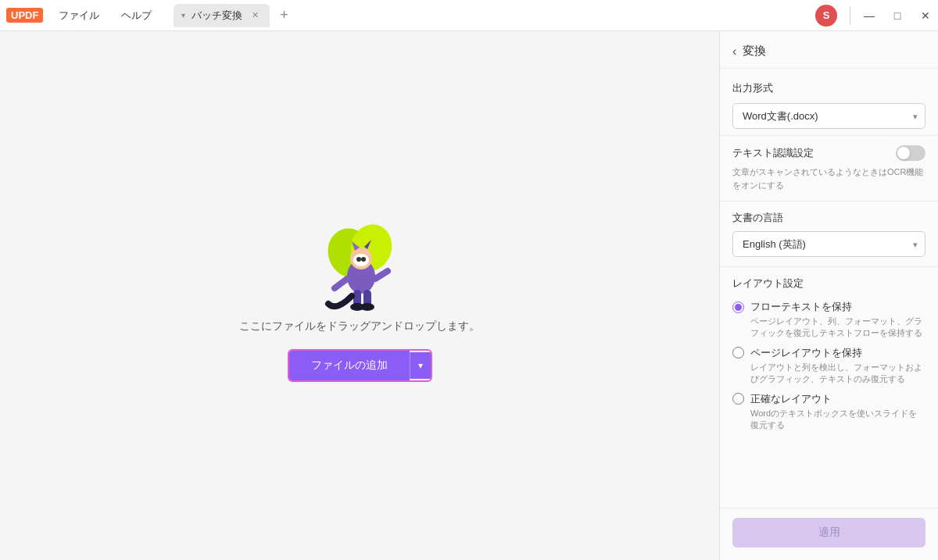  What do you see at coordinates (877, 16) in the screenshot?
I see `window-controls: S — □ ✕` at bounding box center [877, 16].